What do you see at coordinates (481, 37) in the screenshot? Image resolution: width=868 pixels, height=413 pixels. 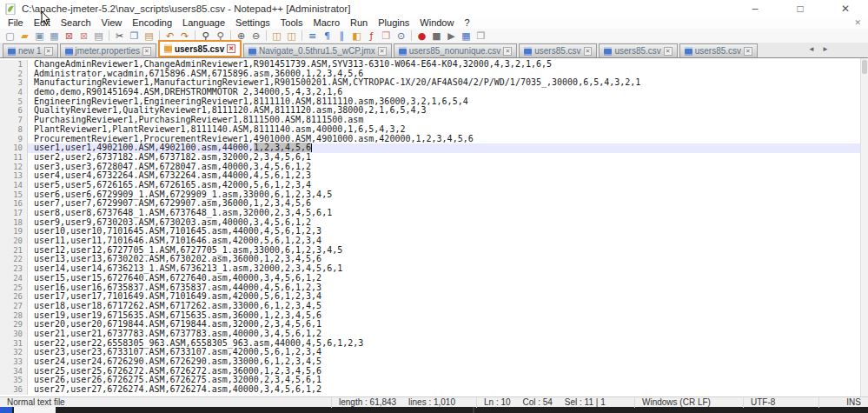 I see `macro-run-multiple-icon: ❐` at bounding box center [481, 37].